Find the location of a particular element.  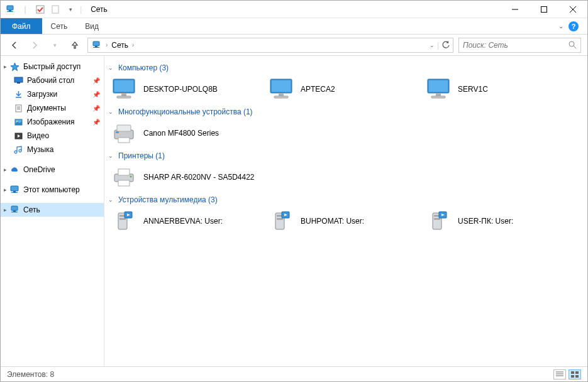

sidebar-item-desktop: Рабочий стол 📌 is located at coordinates (52, 80).